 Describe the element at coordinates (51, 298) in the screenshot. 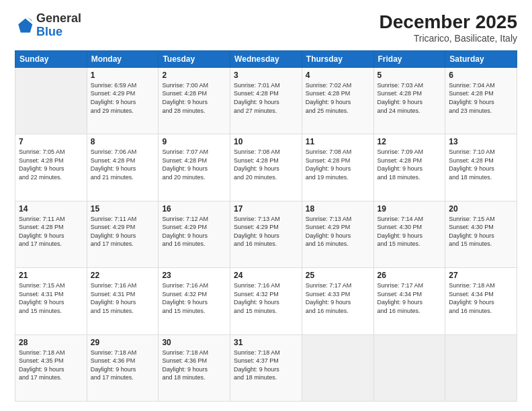

I see `day-info: Sunrise: 7:15 AM Sunset: 4:31 PM Dayligh…` at that location.